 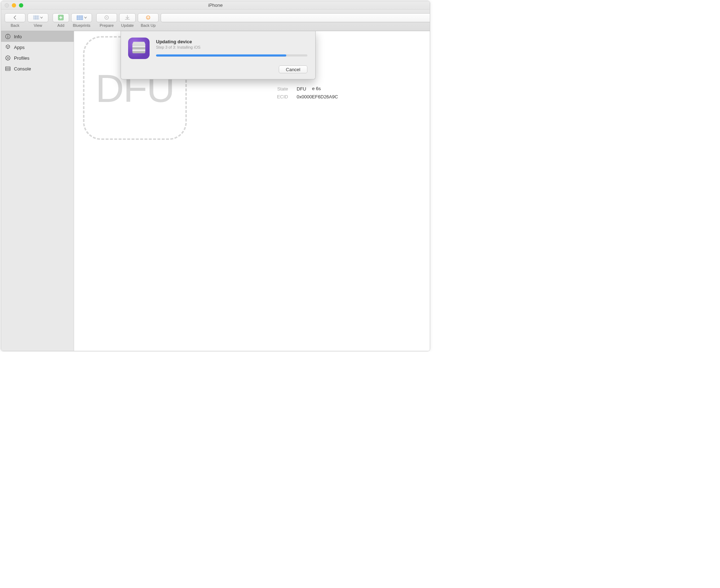 I want to click on backup-label: Back Up, so click(x=148, y=25).